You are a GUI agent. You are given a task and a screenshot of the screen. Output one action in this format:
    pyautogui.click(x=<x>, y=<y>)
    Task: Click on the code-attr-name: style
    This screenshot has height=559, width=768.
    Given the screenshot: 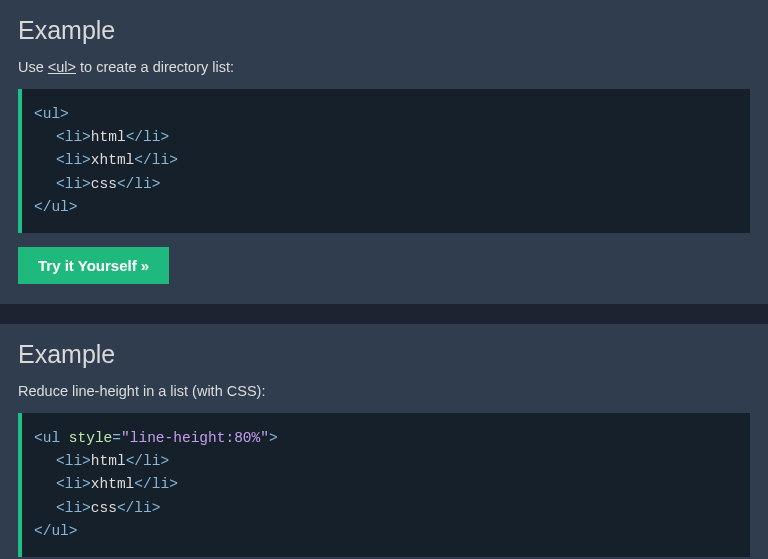 What is the action you would take?
    pyautogui.click(x=86, y=438)
    